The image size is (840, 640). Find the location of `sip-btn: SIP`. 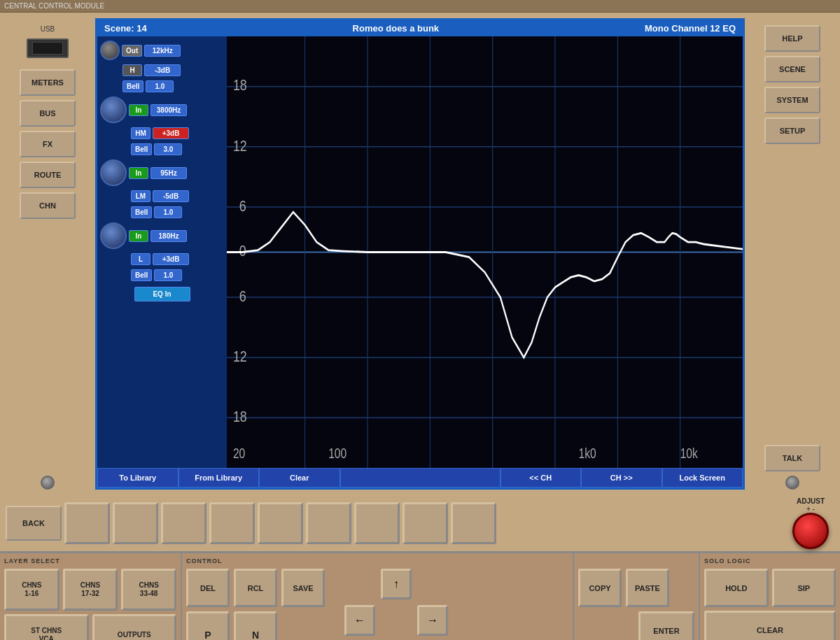

sip-btn: SIP is located at coordinates (804, 588).